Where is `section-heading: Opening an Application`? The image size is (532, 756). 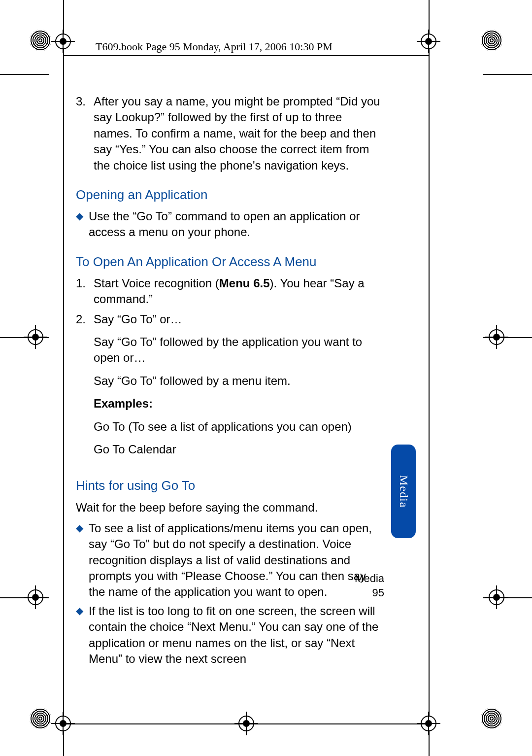 section-heading: Opening an Application is located at coordinates (229, 195).